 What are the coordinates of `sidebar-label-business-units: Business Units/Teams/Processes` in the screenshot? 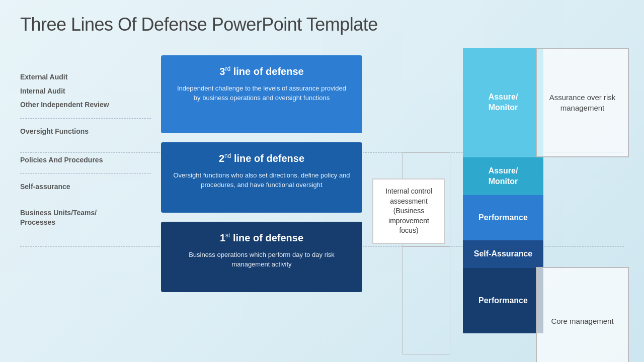 It's located at (86, 218).